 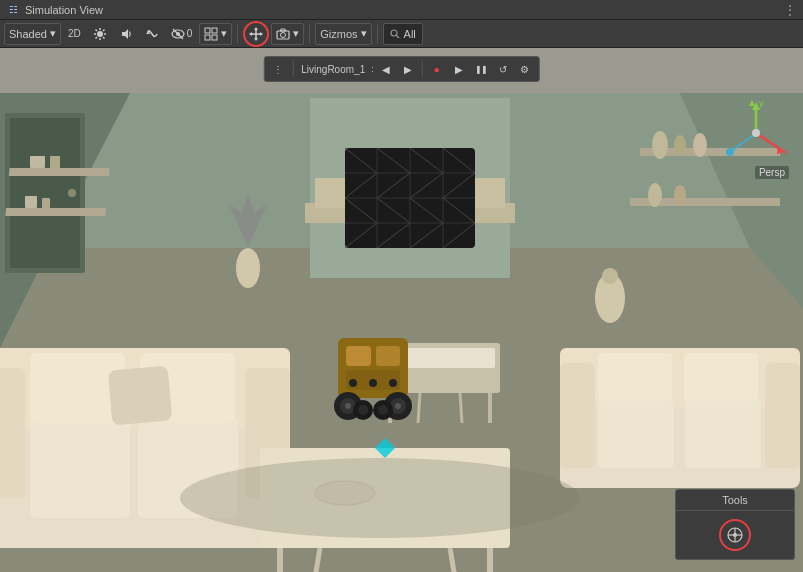 What do you see at coordinates (408, 69) in the screenshot?
I see `next-frame-button: ▶` at bounding box center [408, 69].